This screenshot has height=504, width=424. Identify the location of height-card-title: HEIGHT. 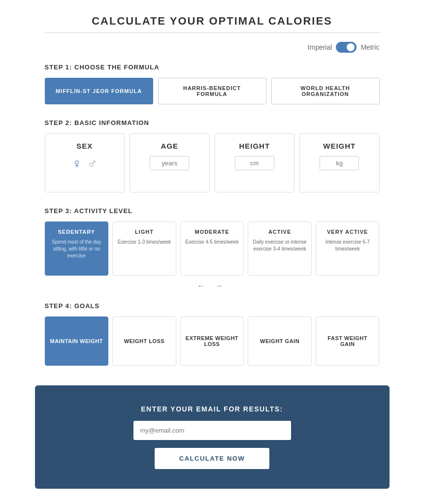
(254, 146).